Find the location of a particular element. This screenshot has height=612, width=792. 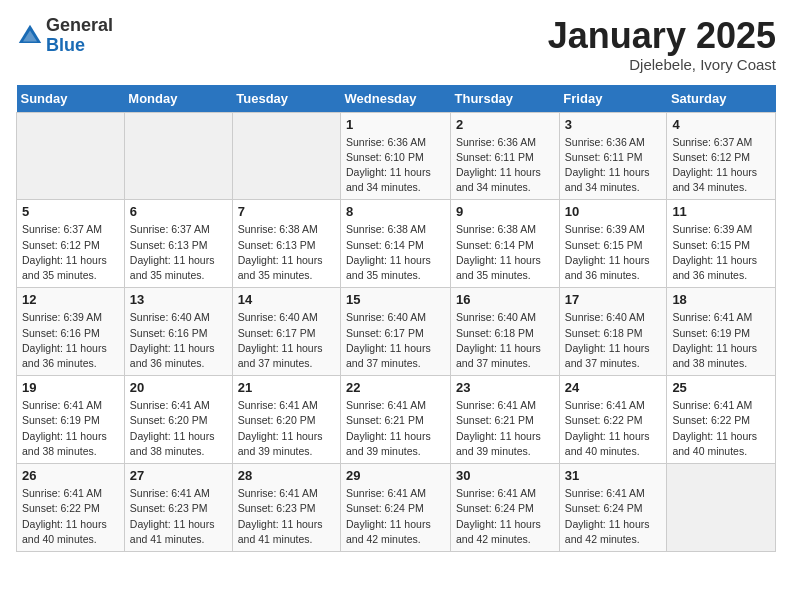

day-number: 10 is located at coordinates (614, 212).